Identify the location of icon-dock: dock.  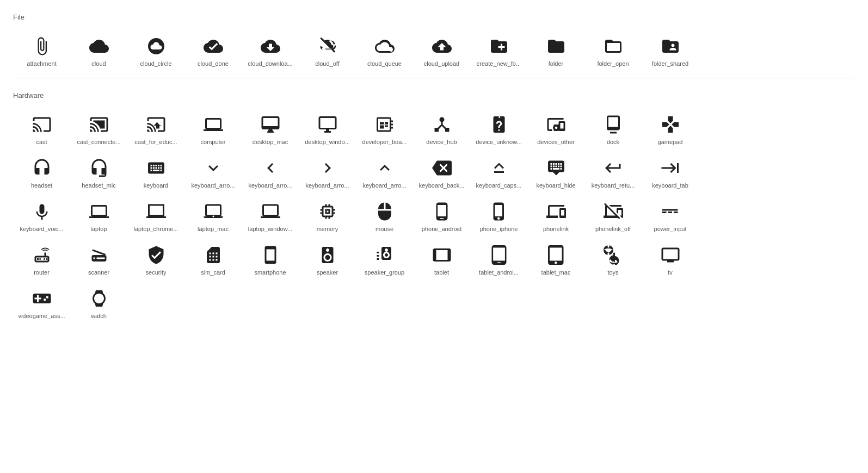
(613, 130).